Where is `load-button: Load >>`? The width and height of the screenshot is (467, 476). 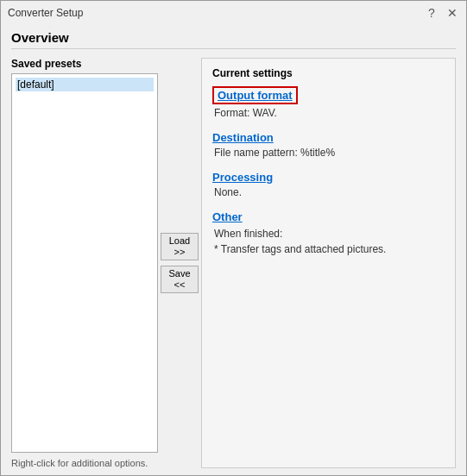 load-button: Load >> is located at coordinates (180, 247).